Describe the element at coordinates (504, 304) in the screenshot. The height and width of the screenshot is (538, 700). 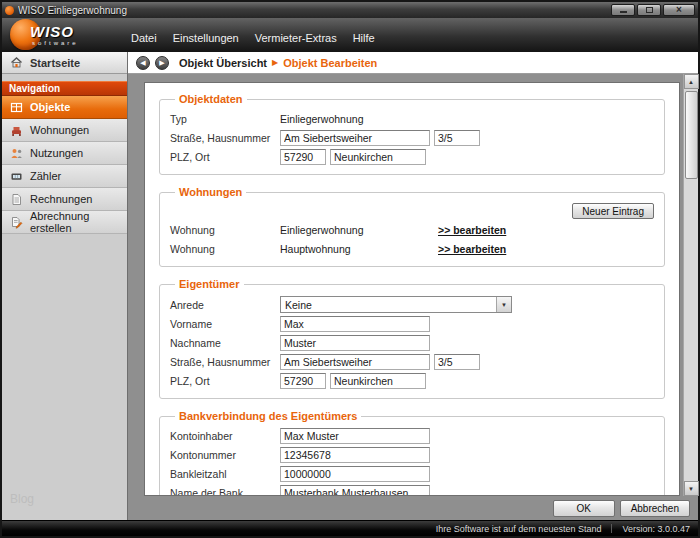
I see `chevron-down-icon: ▼` at that location.